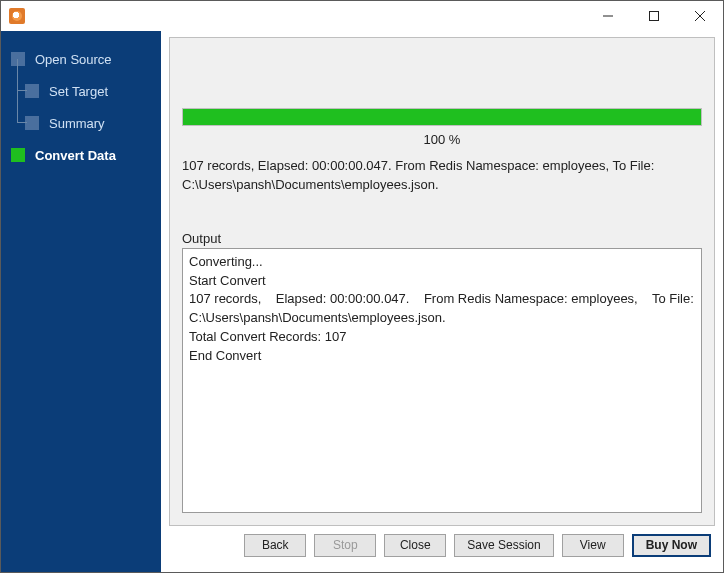 This screenshot has height=573, width=724. Describe the element at coordinates (362, 16) in the screenshot. I see `titlebar` at that location.